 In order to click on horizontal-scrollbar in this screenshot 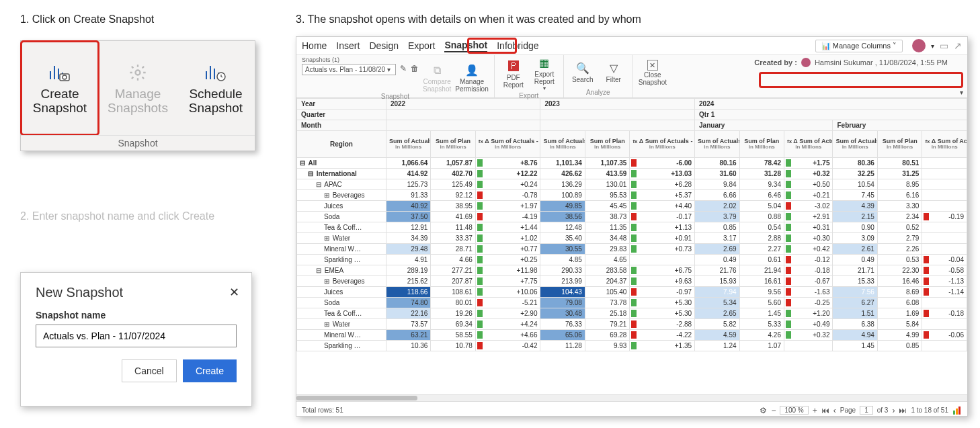, I will do `click(632, 398)`.